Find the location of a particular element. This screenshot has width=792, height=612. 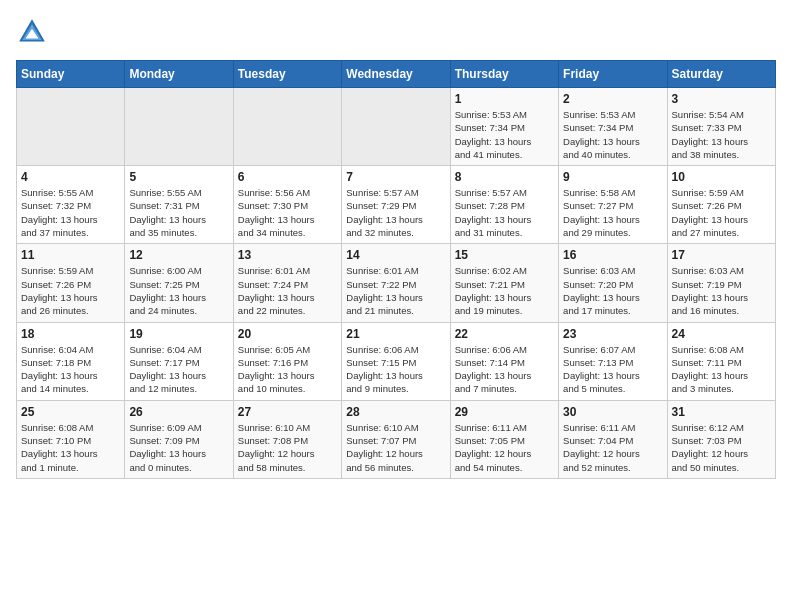

day-info: Sunrise: 6:01 AM Sunset: 7:24 PM Dayligh… is located at coordinates (288, 290).